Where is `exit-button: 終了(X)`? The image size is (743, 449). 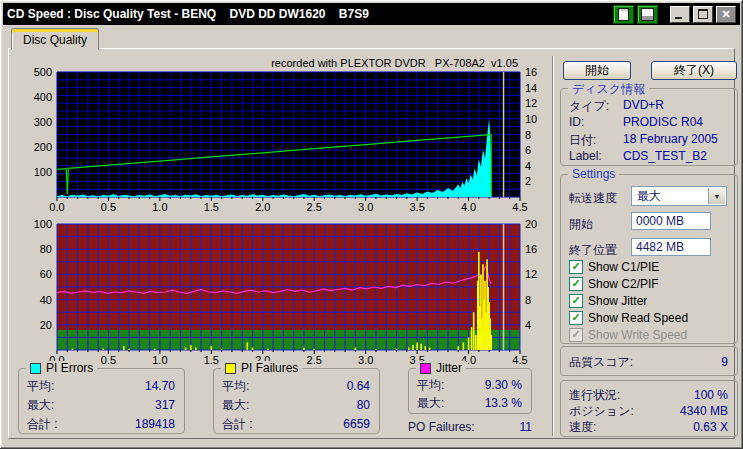 exit-button: 終了(X) is located at coordinates (694, 70).